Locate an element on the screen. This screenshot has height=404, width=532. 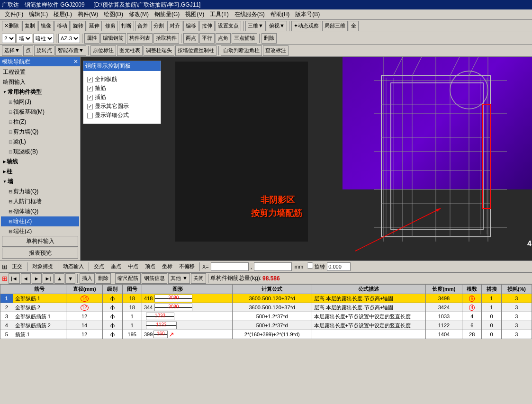
col-type-select: 暗柱 is located at coordinates (44, 38).